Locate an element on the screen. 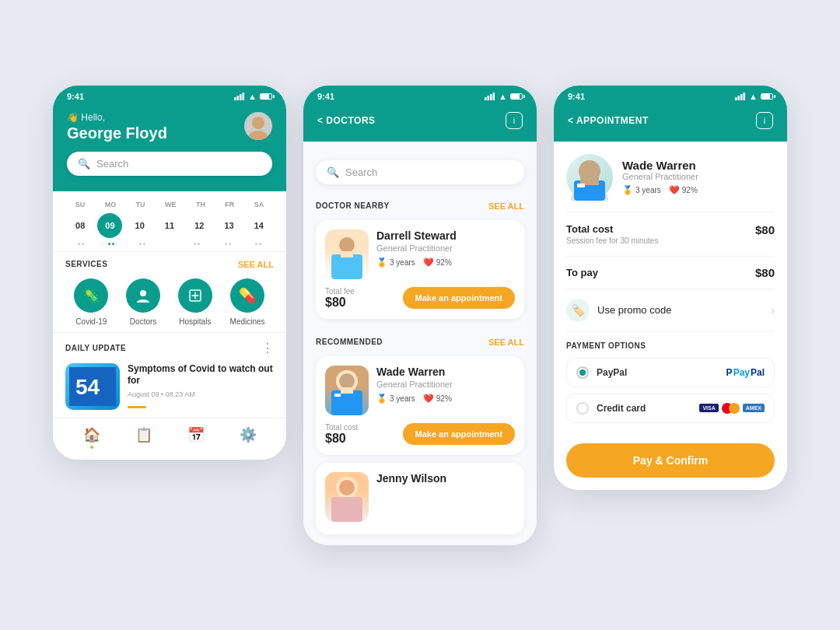  news-card: 54 Symptoms of Covid to watch out for Au… is located at coordinates (170, 387).